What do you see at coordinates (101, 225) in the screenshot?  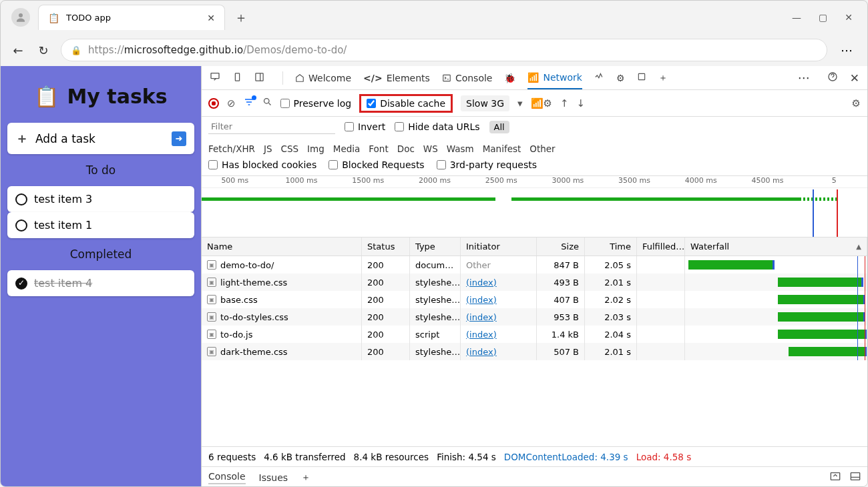 I see `todo-item: test item 1` at bounding box center [101, 225].